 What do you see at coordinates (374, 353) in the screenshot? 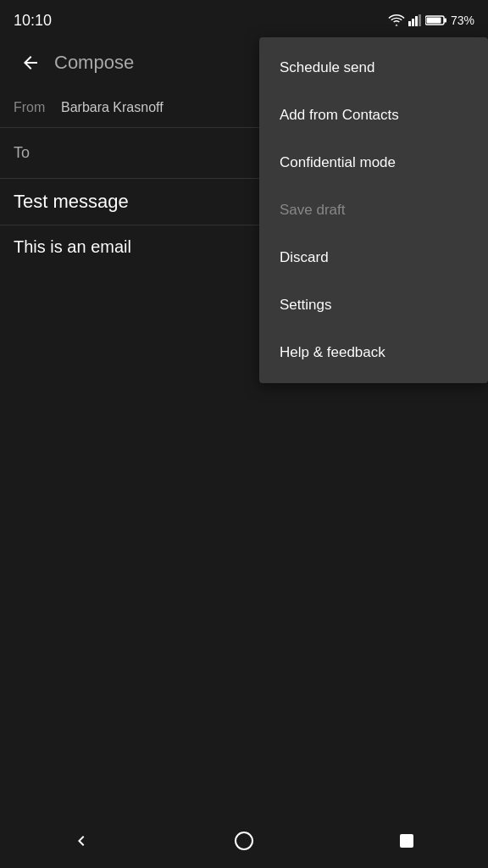
I see `menu-item-help-feedback: Help & feedback` at bounding box center [374, 353].